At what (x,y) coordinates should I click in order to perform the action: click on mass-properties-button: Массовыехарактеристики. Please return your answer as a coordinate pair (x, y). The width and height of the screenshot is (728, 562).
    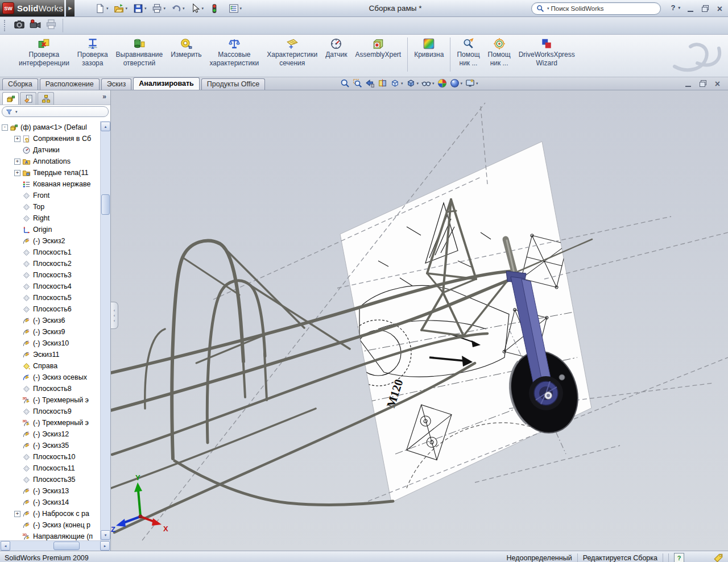
    Looking at the image, I should click on (234, 52).